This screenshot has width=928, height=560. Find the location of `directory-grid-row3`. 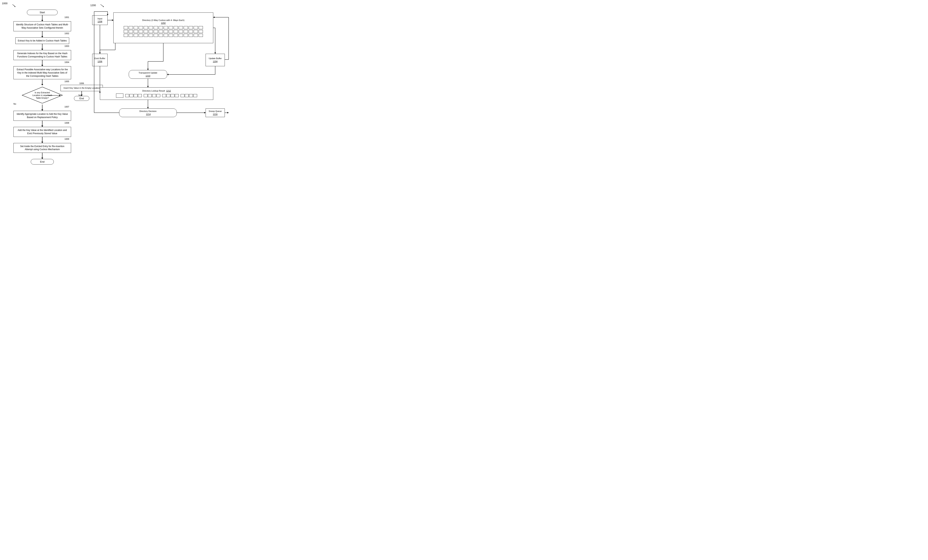

directory-grid-row3 is located at coordinates (163, 35).